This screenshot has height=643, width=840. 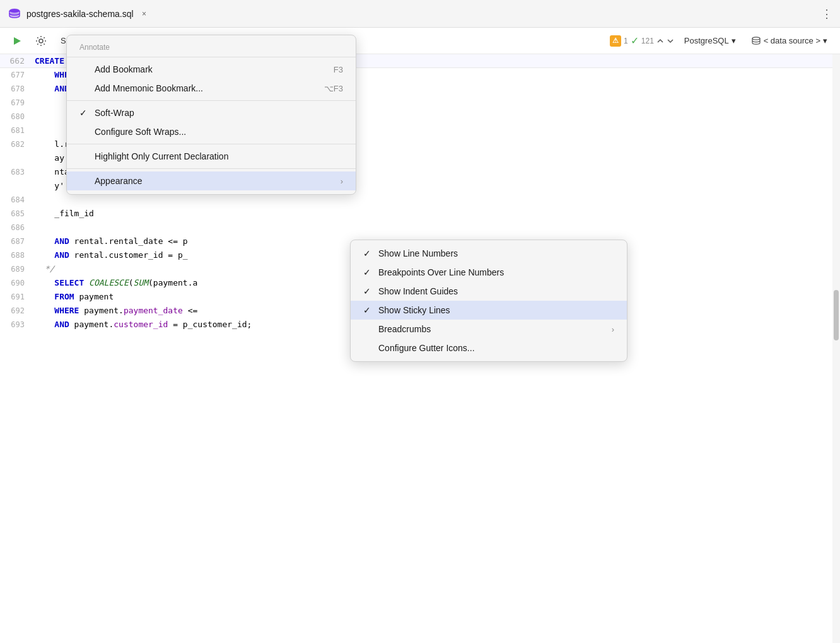 I want to click on menu-item-highlight-declaration: Highlight Only Current Declaration, so click(x=211, y=156).